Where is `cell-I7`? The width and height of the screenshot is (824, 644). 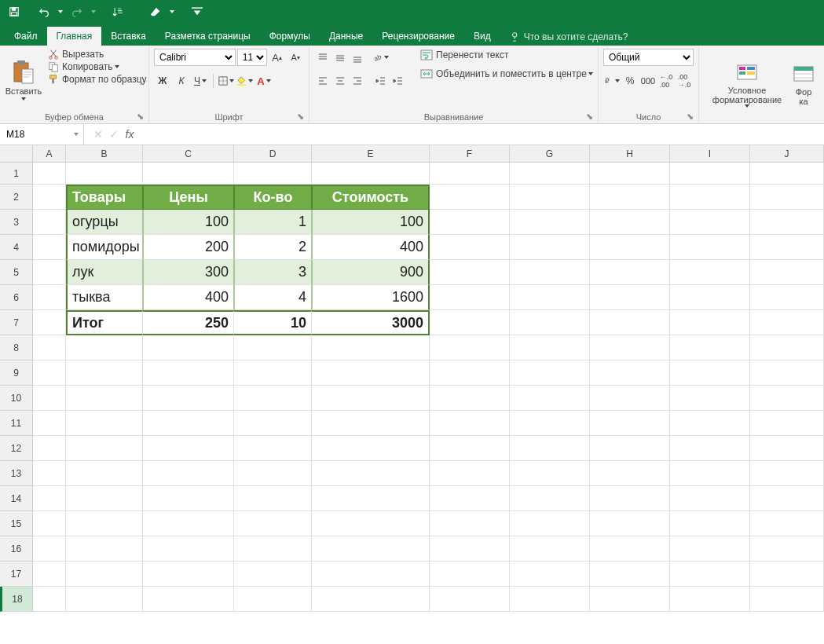
cell-I7 is located at coordinates (710, 323).